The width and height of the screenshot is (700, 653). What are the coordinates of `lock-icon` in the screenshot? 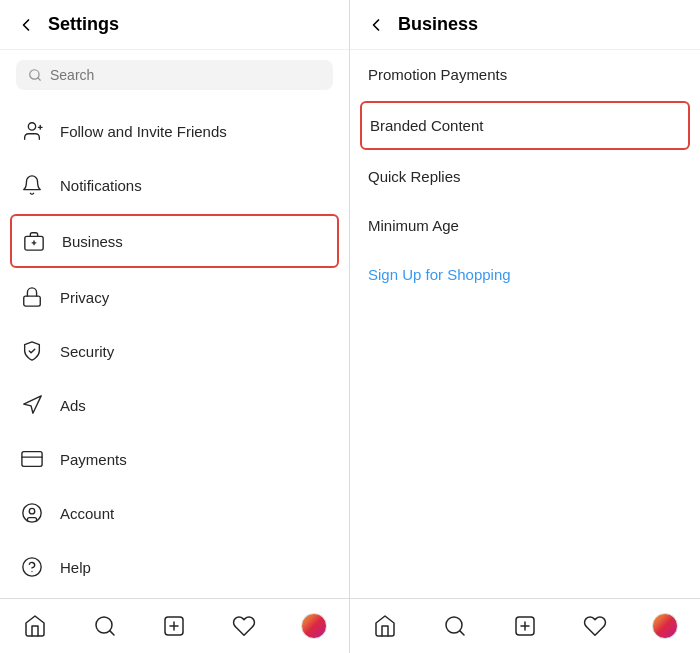 It's located at (32, 297).